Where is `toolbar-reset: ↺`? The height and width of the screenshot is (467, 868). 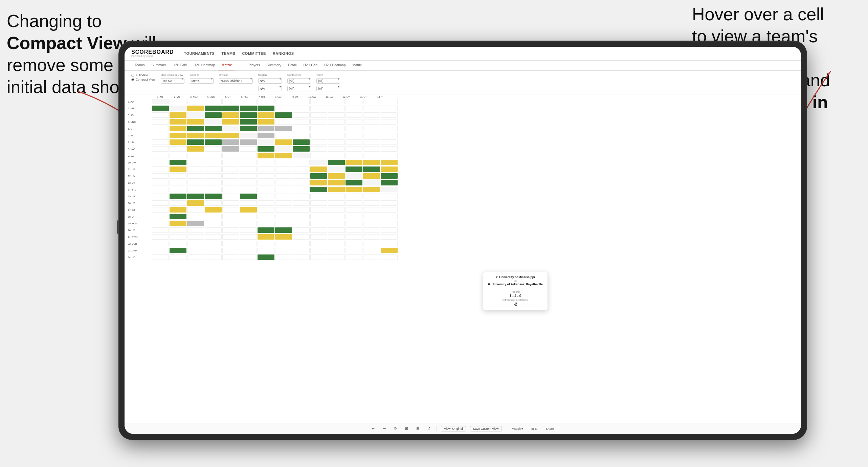
toolbar-reset: ↺ is located at coordinates (429, 428).